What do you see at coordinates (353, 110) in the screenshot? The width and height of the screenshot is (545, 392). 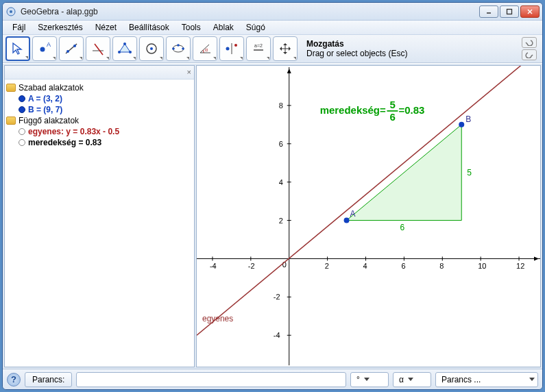 I see `svg-text: meredekség=` at bounding box center [353, 110].